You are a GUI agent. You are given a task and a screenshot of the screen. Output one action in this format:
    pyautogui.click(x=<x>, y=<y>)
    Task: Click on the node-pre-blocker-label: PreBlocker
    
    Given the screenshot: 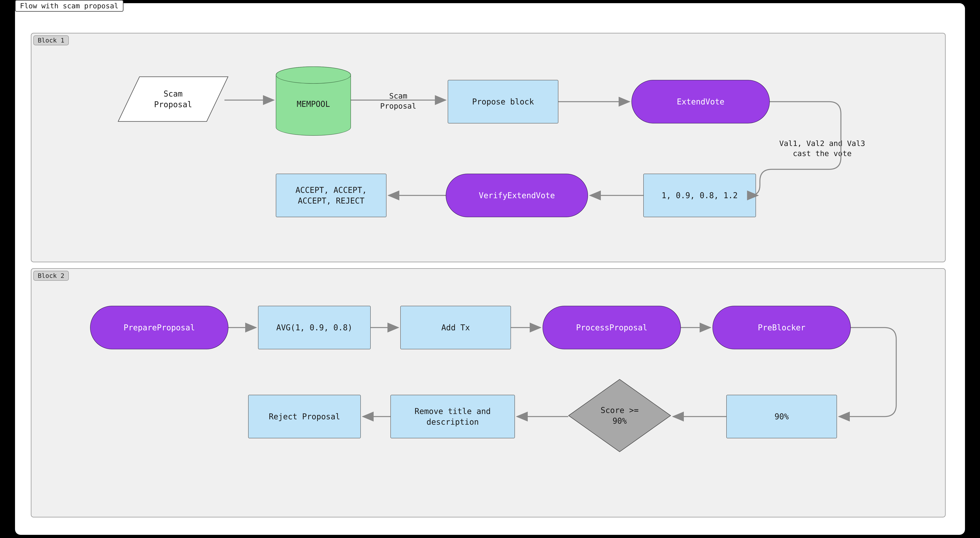 What is the action you would take?
    pyautogui.click(x=781, y=327)
    